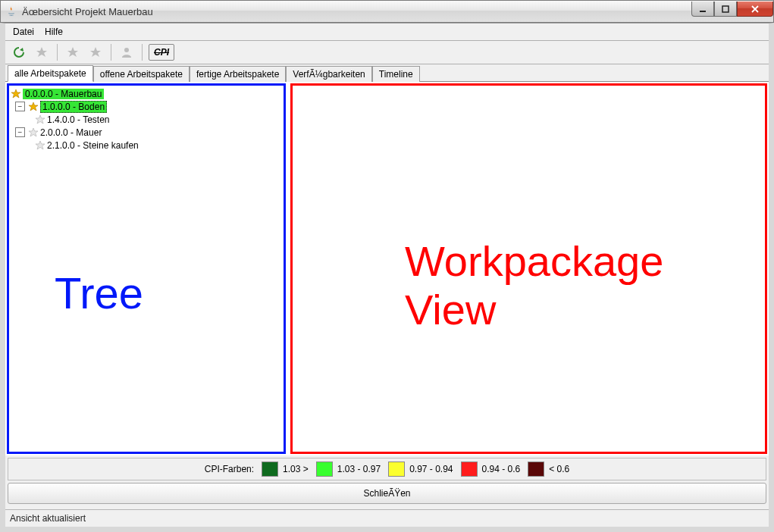 The height and width of the screenshot is (532, 774). Describe the element at coordinates (725, 9) in the screenshot. I see `window-maximize-button` at that location.